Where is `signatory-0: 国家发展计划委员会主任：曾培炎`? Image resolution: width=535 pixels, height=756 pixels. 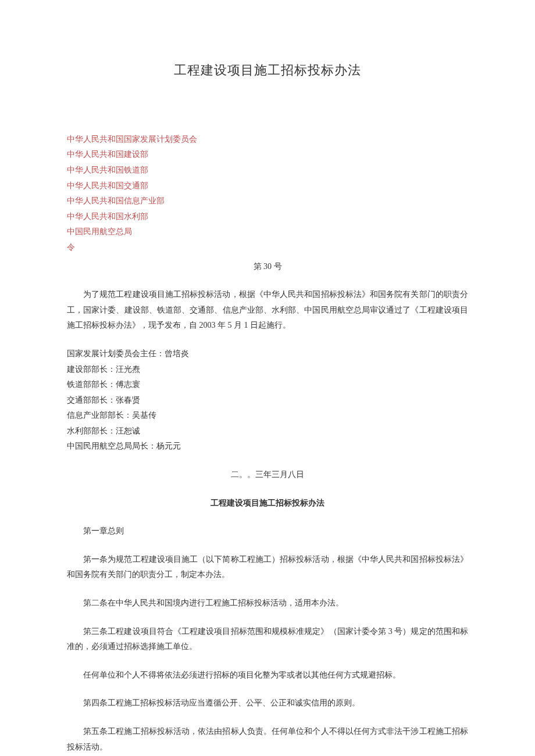
signatory-0: 国家发展计划委员会主任：曾培炎 is located at coordinates (268, 354).